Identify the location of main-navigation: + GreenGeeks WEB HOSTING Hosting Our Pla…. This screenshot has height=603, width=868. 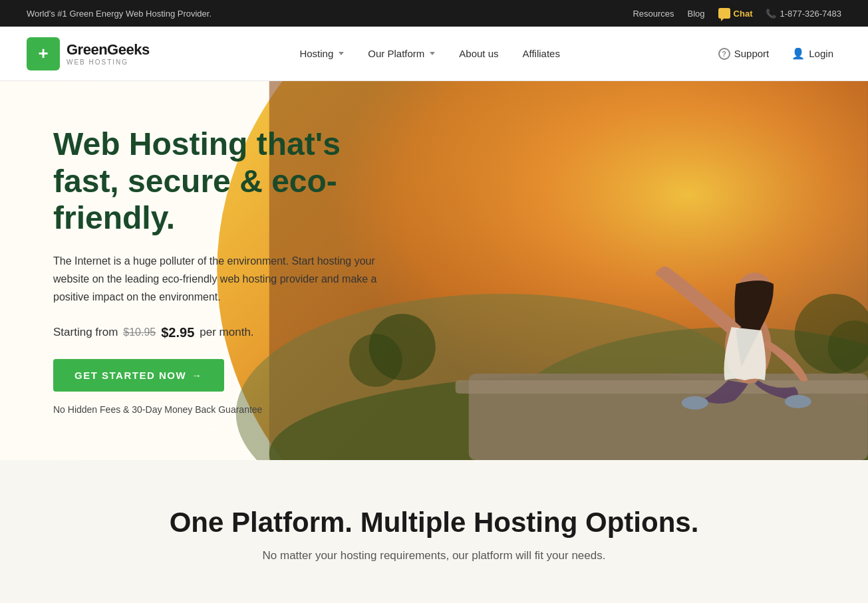
(434, 54).